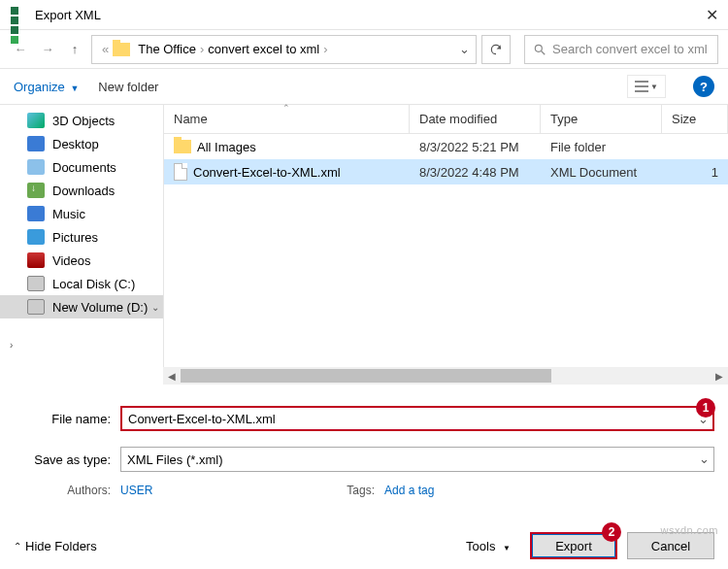 The width and height of the screenshot is (728, 569). I want to click on file-row: All Images 8/3/2022 5:21 PM File folder, so click(447, 147).